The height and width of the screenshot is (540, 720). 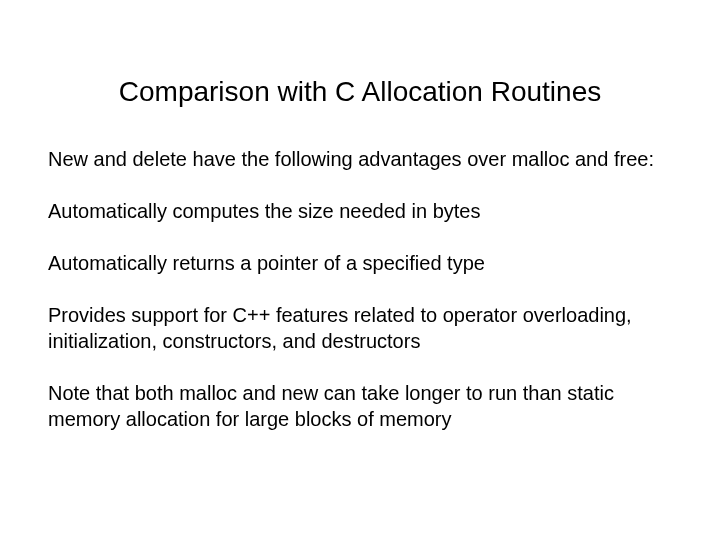 What do you see at coordinates (360, 263) in the screenshot?
I see `advantage-item: Automatically returns a pointer of a spe…` at bounding box center [360, 263].